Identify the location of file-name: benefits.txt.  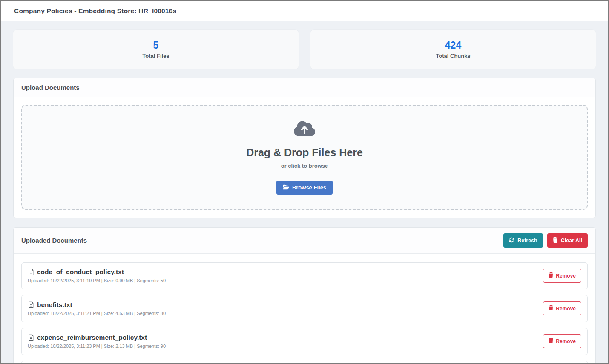
(55, 305).